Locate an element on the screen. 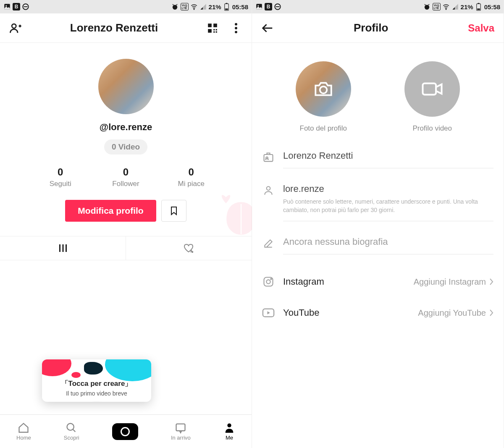 The width and height of the screenshot is (504, 448). tooltip-decoration is located at coordinates (97, 369).